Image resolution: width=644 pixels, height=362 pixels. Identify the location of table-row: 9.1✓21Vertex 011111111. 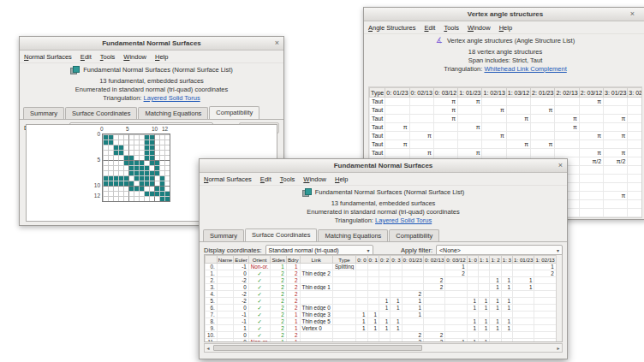
(385, 329).